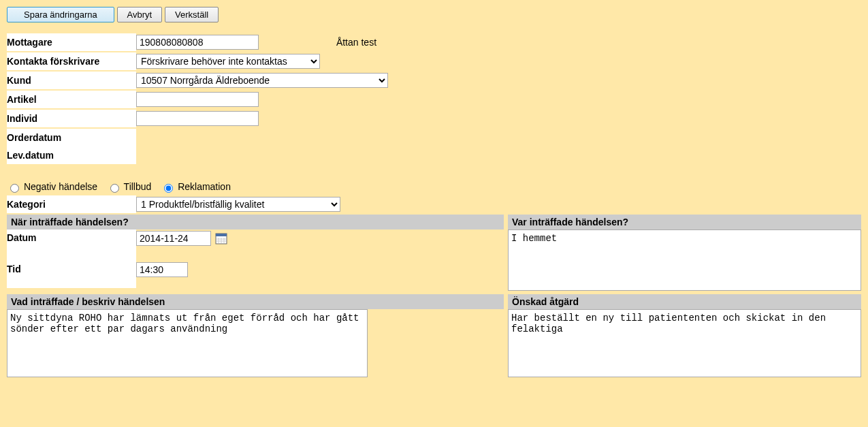 This screenshot has width=868, height=427. What do you see at coordinates (140, 15) in the screenshot?
I see `cancel-button: Avbryt` at bounding box center [140, 15].